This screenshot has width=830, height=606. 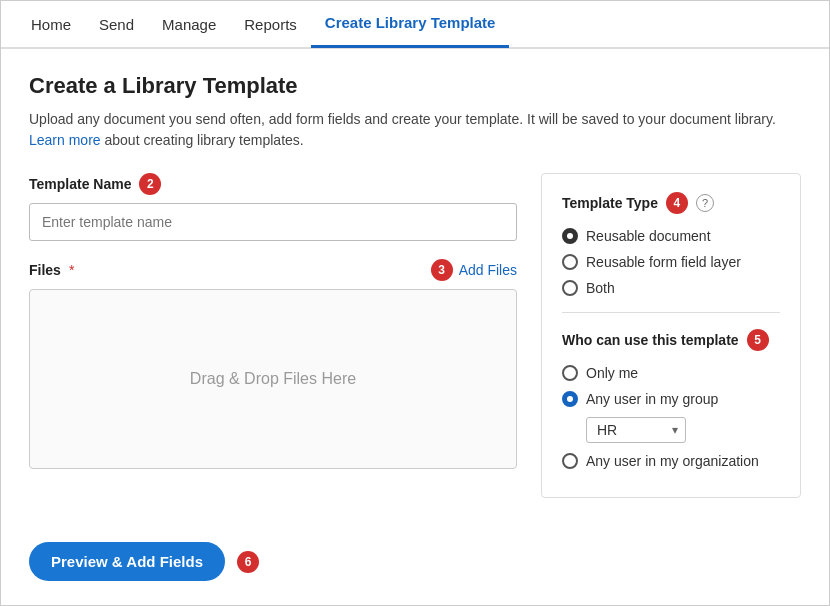 I want to click on radio-inner-dot-reusable-doc, so click(x=570, y=236).